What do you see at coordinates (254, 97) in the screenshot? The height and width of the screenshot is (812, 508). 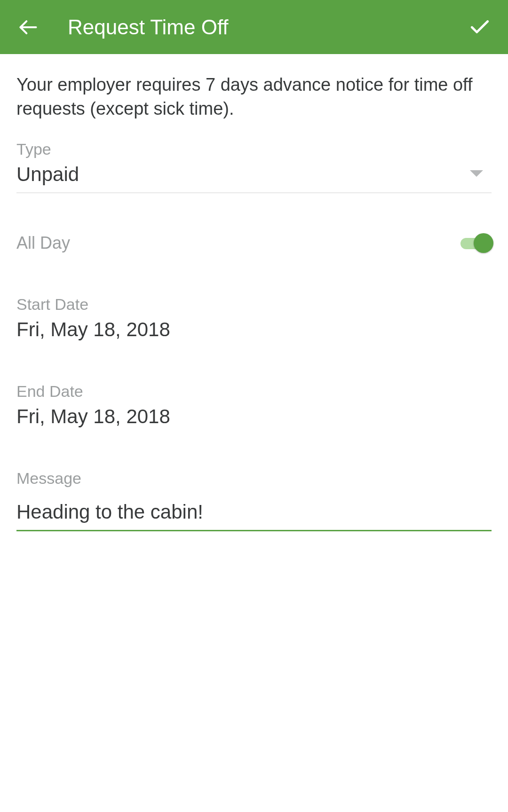 I see `advance-notice-text: Your employer requires 7 days advance no…` at bounding box center [254, 97].